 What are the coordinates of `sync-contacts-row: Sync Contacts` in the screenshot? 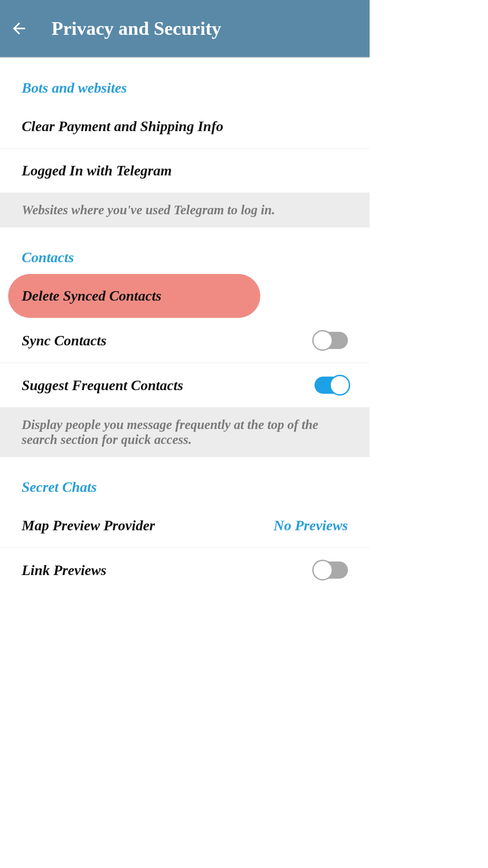 It's located at (185, 341).